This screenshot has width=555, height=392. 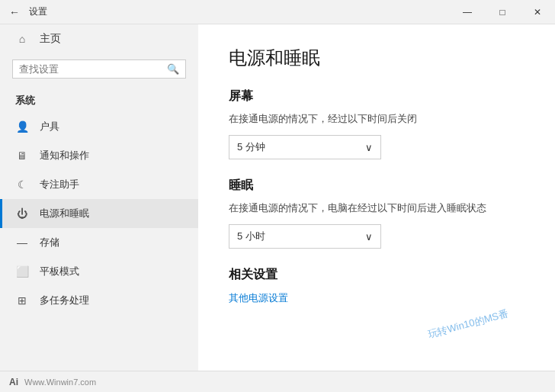 What do you see at coordinates (50, 243) in the screenshot?
I see `storage-label: 存储` at bounding box center [50, 243].